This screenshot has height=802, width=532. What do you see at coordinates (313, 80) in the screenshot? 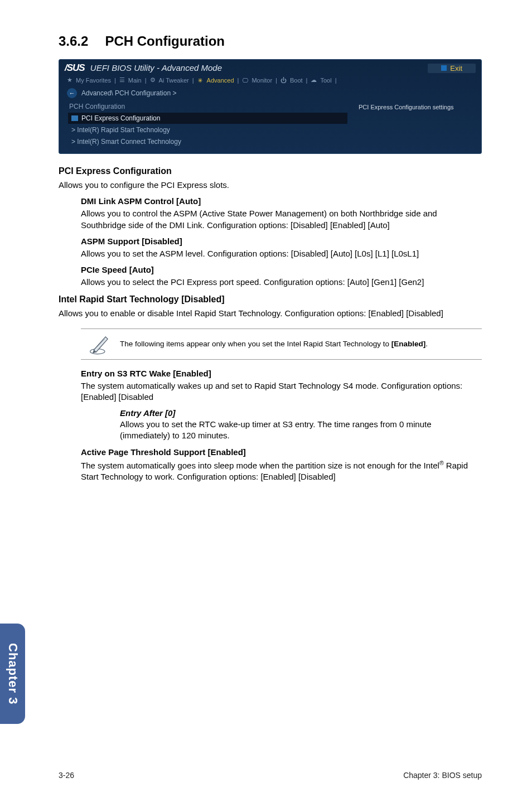
I see `tool-icon: ☁` at bounding box center [313, 80].